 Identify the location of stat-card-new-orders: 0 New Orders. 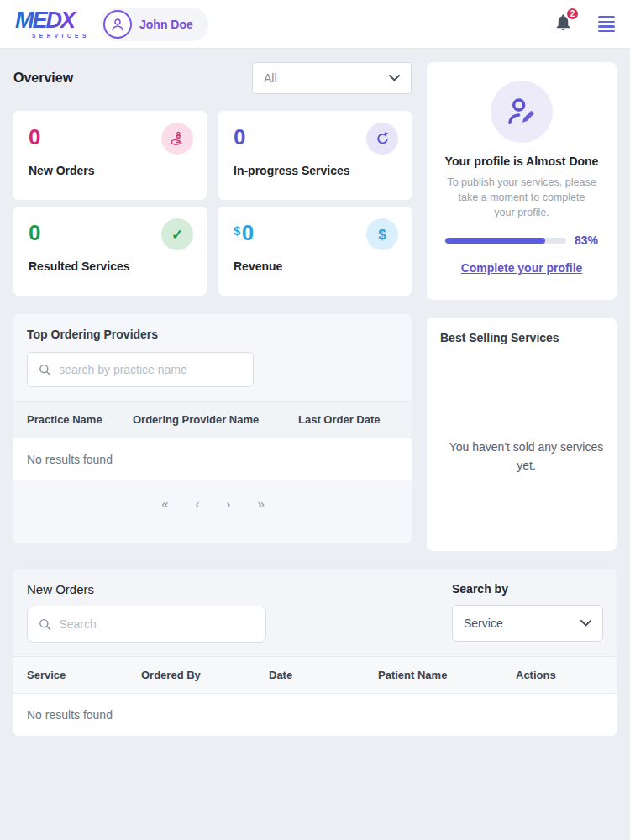
(110, 155).